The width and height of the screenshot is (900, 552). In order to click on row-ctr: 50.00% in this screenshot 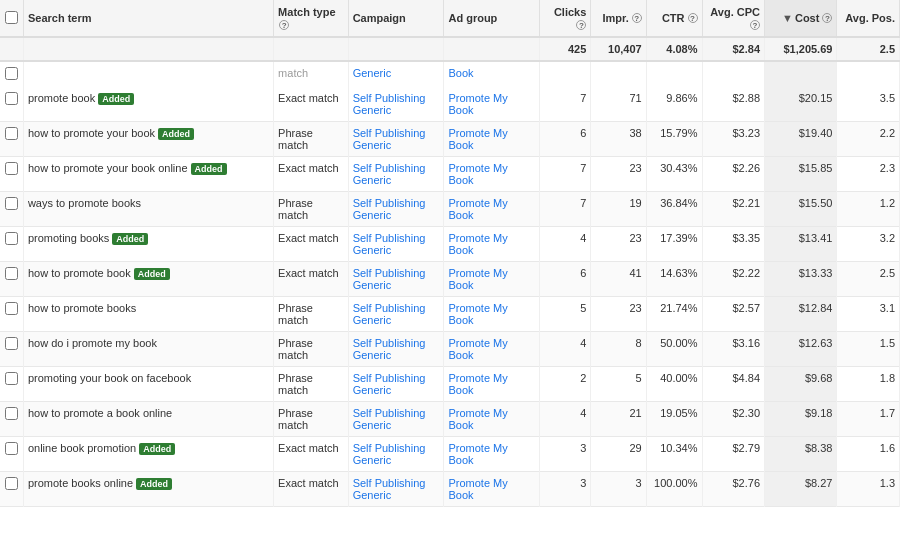, I will do `click(674, 350)`.